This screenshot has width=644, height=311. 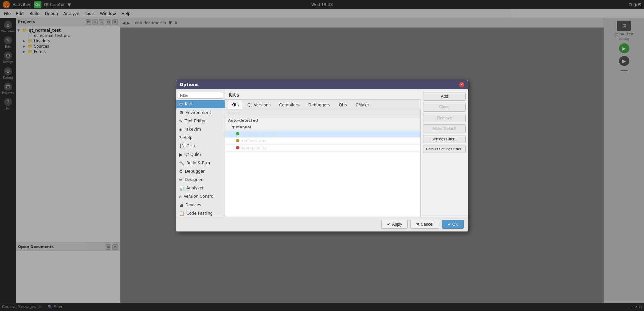 I want to click on kits-nav-icon: ⚙, so click(x=181, y=104).